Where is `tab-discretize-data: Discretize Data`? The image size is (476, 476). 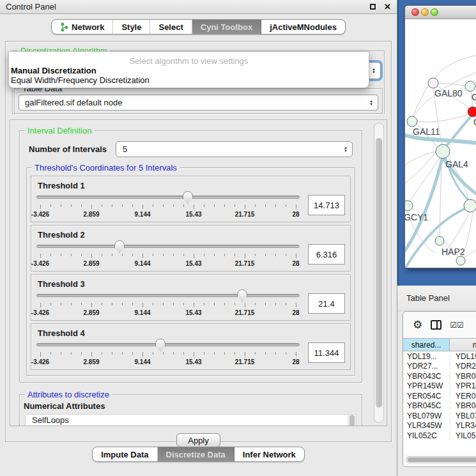
tab-discretize-data: Discretize Data is located at coordinates (196, 454).